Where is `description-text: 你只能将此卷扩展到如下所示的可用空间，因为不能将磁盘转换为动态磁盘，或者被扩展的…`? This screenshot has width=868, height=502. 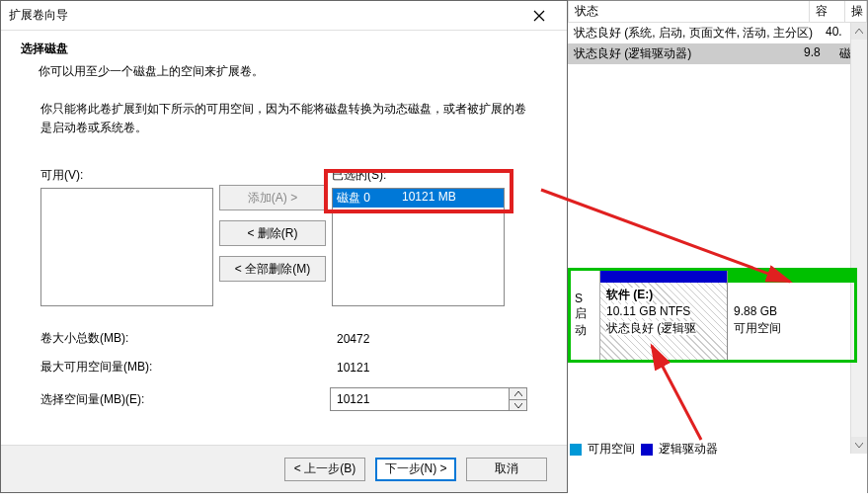 description-text: 你只能将此卷扩展到如下所示的可用空间，因为不能将磁盘转换为动态磁盘，或者被扩展的… is located at coordinates (284, 119).